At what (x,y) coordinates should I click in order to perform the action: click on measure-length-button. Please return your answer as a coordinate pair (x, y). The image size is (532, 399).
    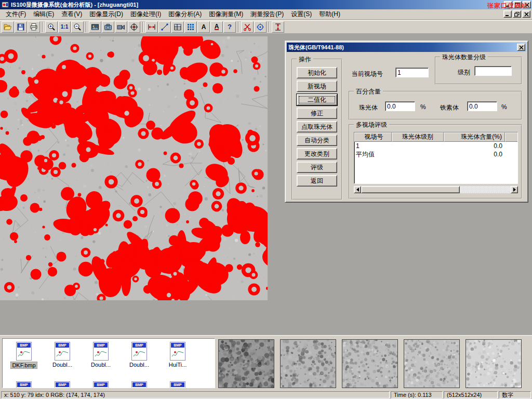
    Looking at the image, I should click on (152, 27).